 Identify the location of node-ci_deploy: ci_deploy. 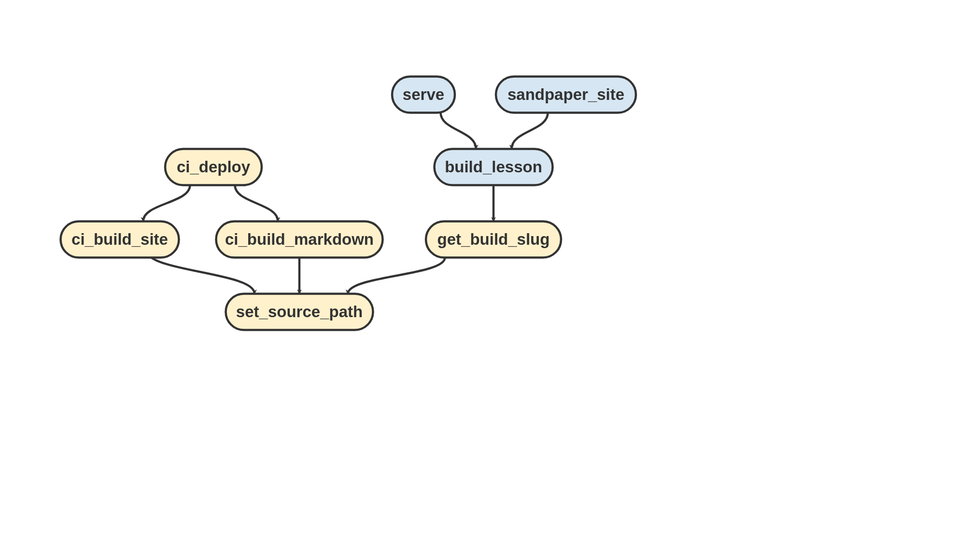
(213, 167).